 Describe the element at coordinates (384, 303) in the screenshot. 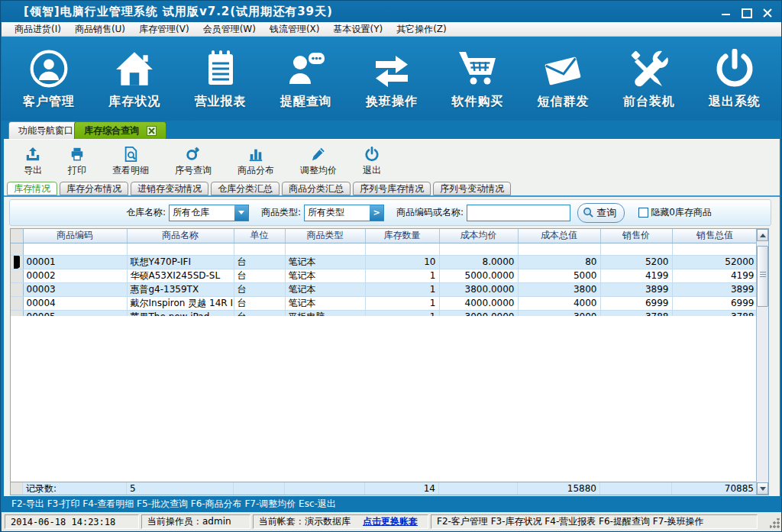

I see `table-row: 00004 戴尔Inspiron 灵越 14R I 台 笔记本 1 4000.0…` at that location.